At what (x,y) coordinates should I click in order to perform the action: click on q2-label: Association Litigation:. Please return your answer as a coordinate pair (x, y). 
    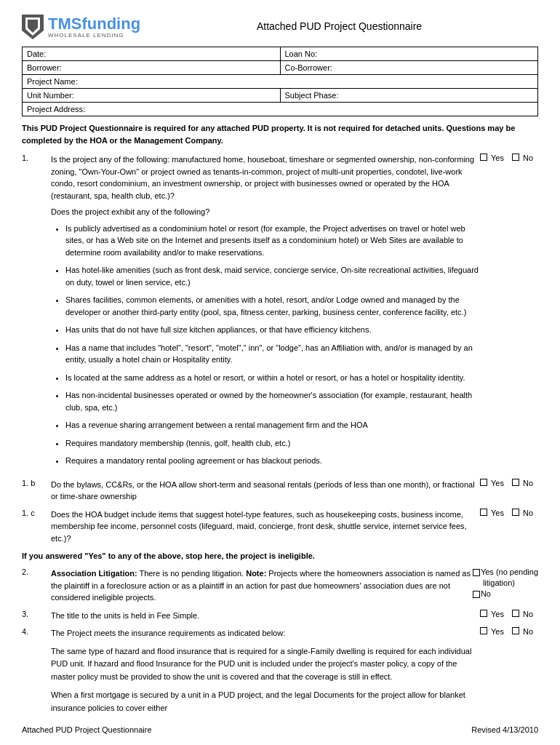
    Looking at the image, I should click on (95, 573).